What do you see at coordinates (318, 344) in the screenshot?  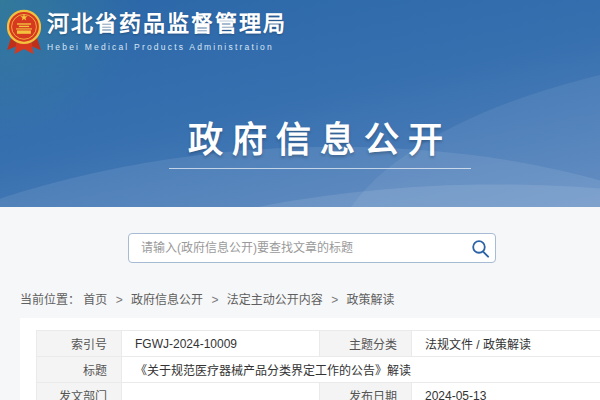 I see `table-row-index: 索引号 FGWJ-2024-10009 主题分类 法规文件 / 政策解读` at bounding box center [318, 344].